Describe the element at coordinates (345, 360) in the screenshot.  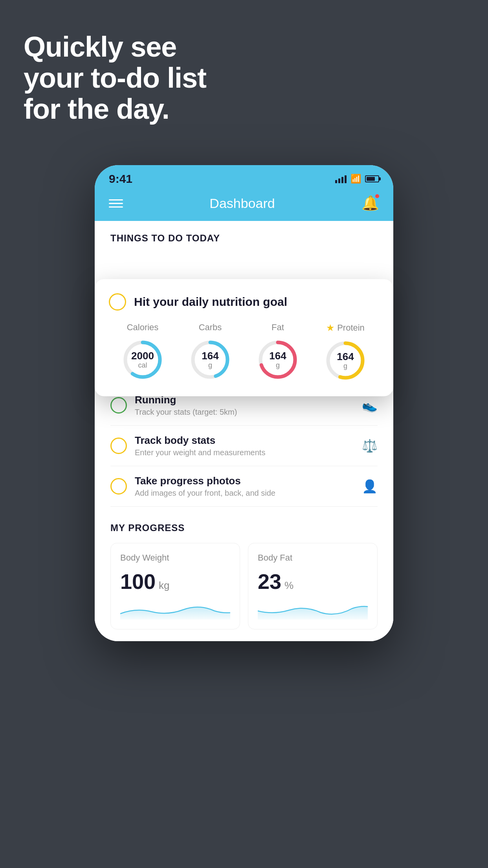
I see `protein-value-label: 164 g` at that location.